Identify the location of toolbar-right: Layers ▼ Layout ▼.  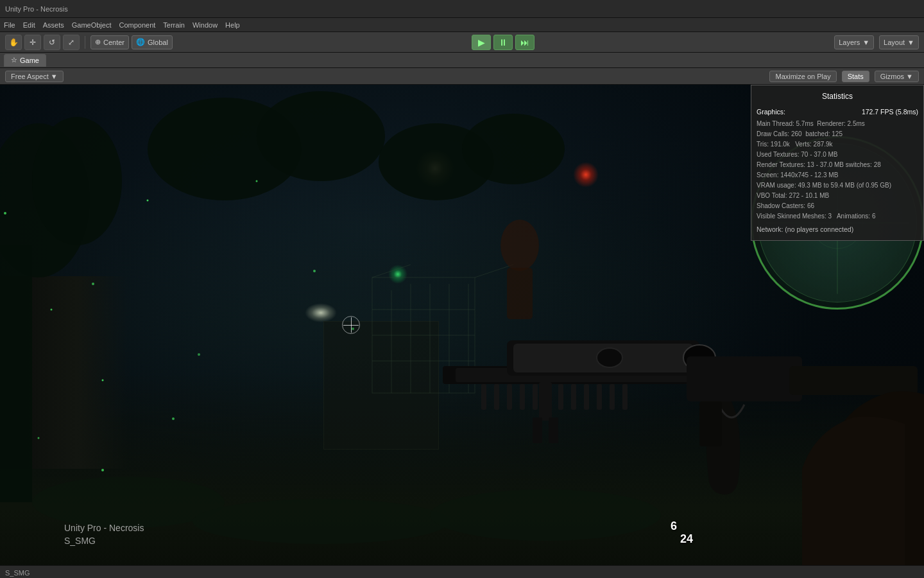
(877, 42).